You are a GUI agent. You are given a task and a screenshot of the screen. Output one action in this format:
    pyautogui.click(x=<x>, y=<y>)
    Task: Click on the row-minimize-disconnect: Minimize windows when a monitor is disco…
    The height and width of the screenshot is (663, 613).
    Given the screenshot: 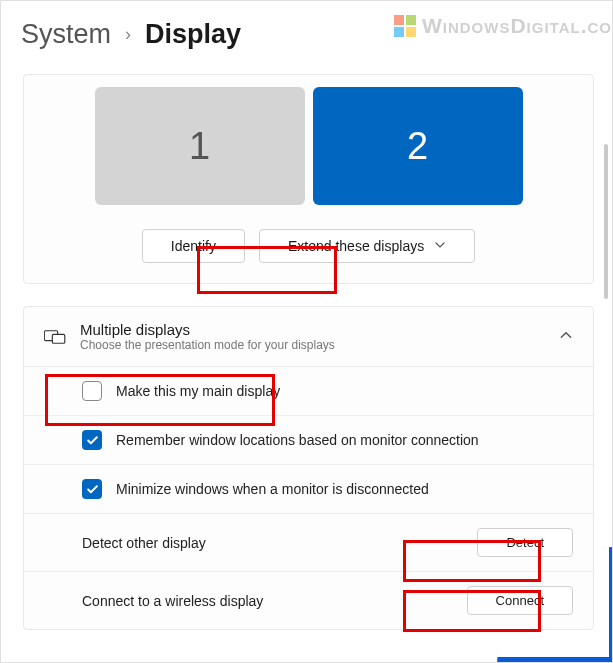 What is the action you would take?
    pyautogui.click(x=308, y=488)
    